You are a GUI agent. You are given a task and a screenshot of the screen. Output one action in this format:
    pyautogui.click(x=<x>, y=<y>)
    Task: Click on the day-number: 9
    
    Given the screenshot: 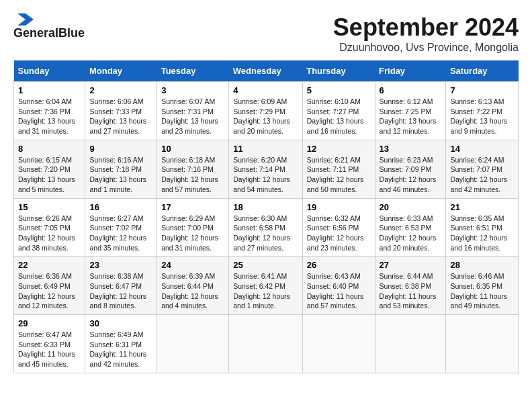 What is the action you would take?
    pyautogui.click(x=121, y=149)
    